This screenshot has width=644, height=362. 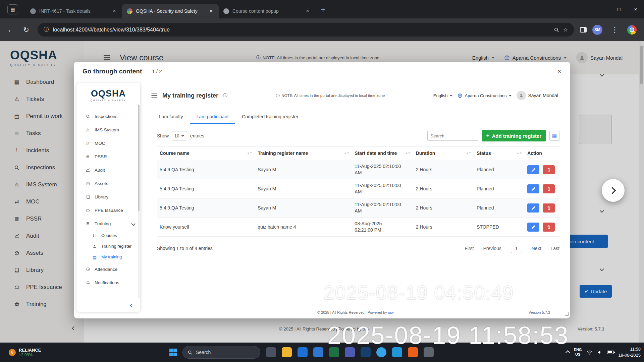 What do you see at coordinates (583, 30) in the screenshot?
I see `side-panel-icon` at bounding box center [583, 30].